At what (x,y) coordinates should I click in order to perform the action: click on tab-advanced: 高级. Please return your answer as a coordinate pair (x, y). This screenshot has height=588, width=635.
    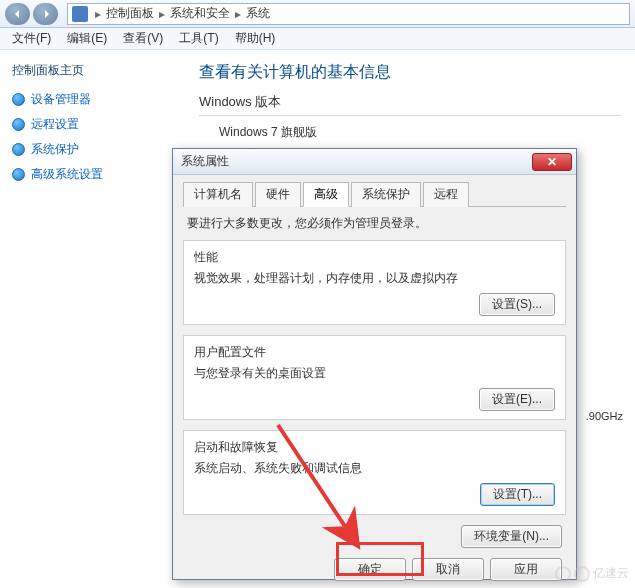
    Looking at the image, I should click on (326, 194).